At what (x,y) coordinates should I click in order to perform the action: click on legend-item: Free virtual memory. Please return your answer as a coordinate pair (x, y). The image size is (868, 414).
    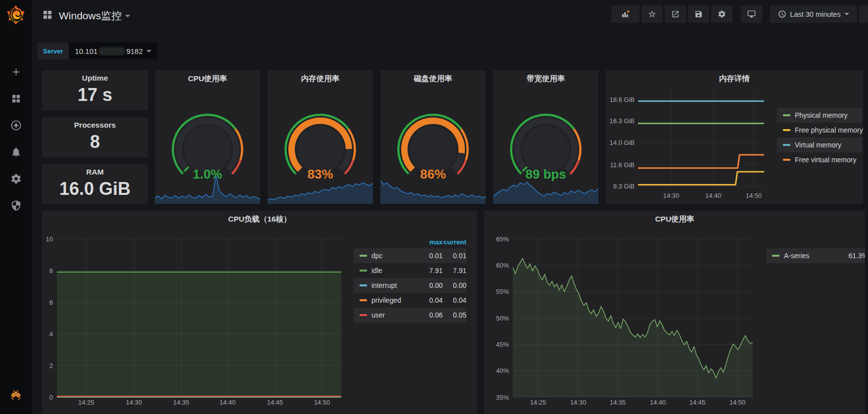
    Looking at the image, I should click on (820, 160).